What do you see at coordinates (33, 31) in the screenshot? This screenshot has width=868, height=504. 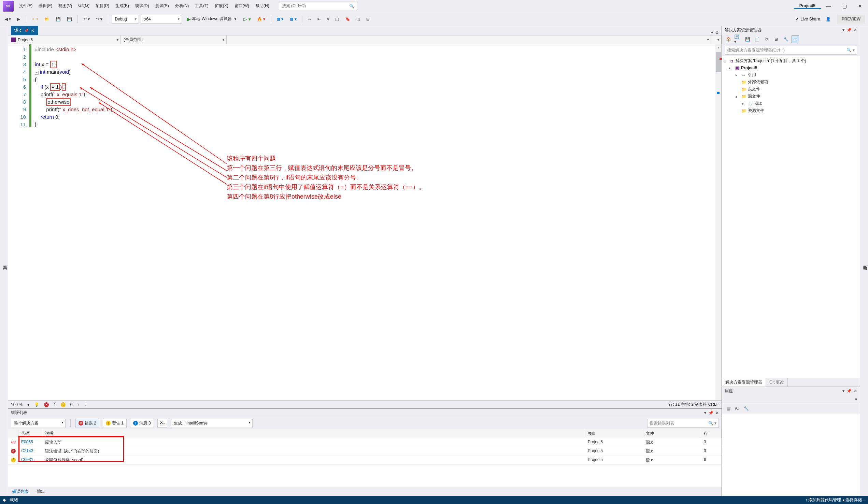 I see `close-tab-icon: ✕` at bounding box center [33, 31].